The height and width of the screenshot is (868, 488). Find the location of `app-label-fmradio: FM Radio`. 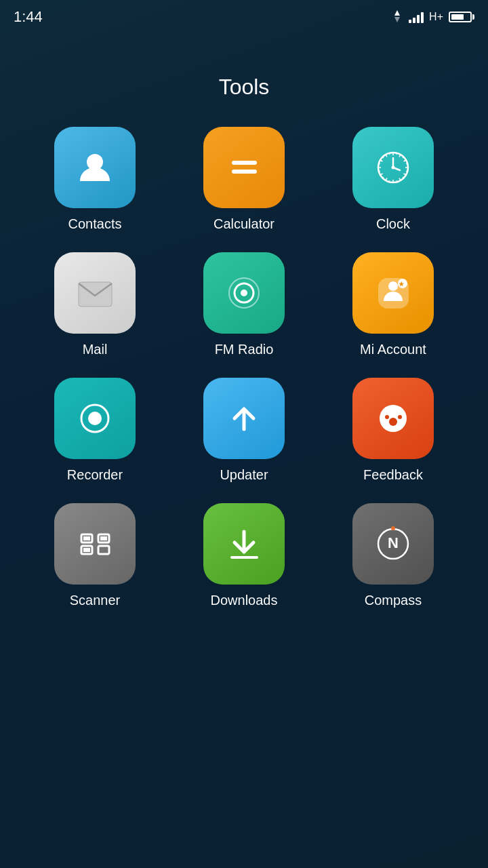

app-label-fmradio: FM Radio is located at coordinates (244, 350).